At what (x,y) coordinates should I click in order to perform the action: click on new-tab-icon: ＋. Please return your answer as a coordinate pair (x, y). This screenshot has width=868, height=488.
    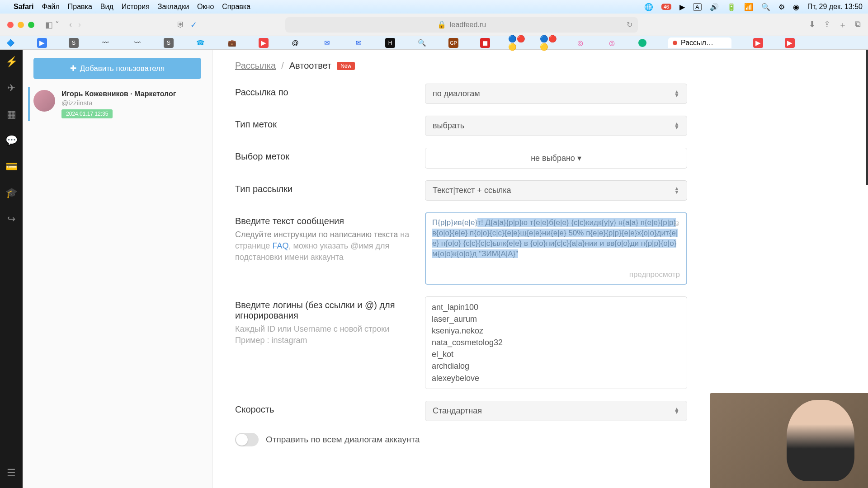
    Looking at the image, I should click on (843, 25).